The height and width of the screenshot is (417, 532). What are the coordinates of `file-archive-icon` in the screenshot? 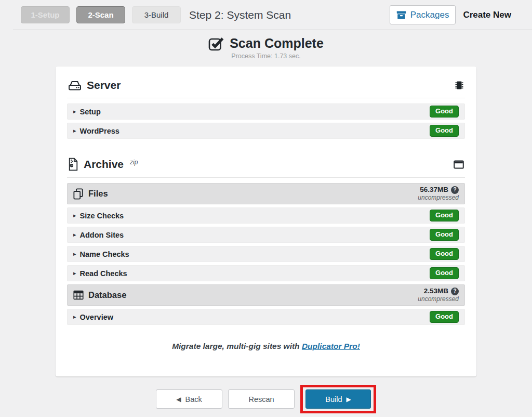 It's located at (73, 164).